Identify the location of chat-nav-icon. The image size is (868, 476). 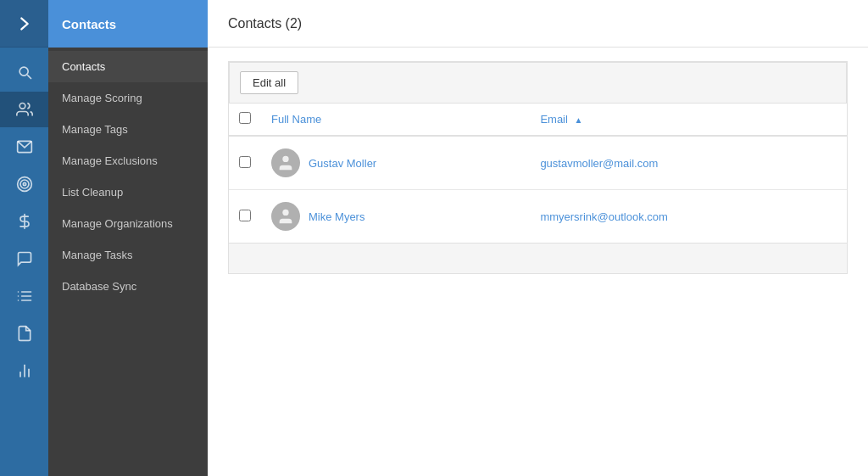
(24, 259).